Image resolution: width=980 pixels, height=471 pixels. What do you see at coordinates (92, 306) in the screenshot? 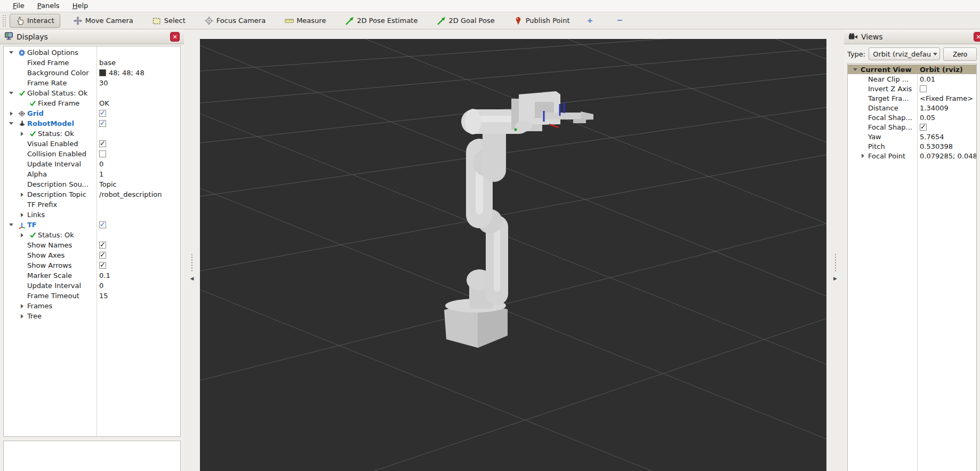
I see `tree-row-frames: Frames` at bounding box center [92, 306].